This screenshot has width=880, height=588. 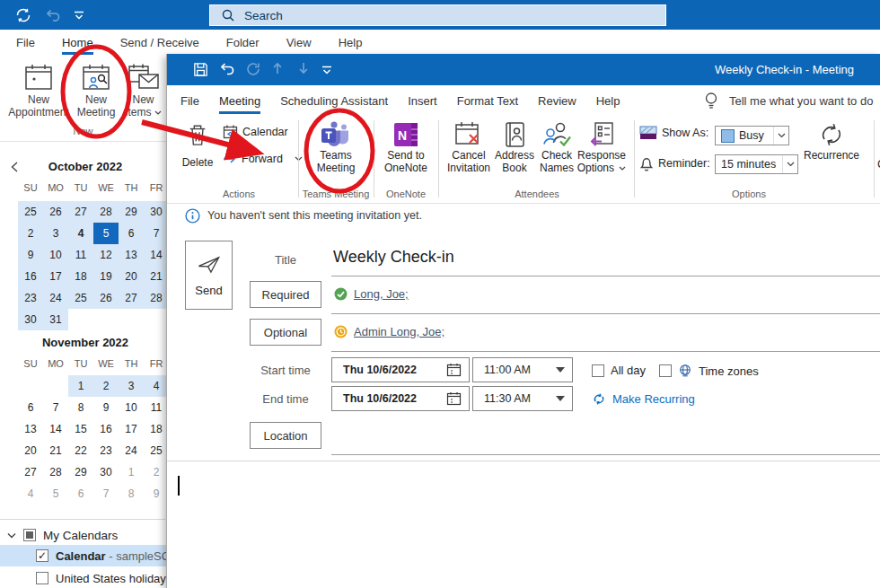 I want to click on calendar-day: 30, so click(x=106, y=472).